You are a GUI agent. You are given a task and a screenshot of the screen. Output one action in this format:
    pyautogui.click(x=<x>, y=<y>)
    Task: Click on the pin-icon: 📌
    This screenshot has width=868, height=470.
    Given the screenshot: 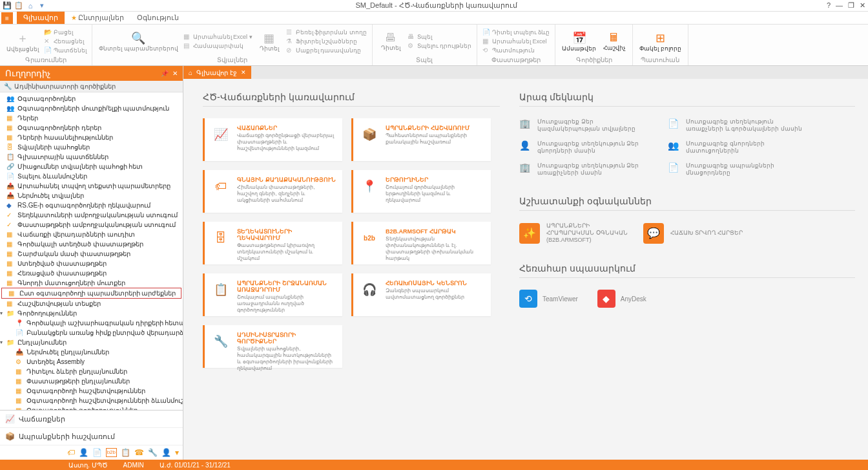 What is the action you would take?
    pyautogui.click(x=165, y=74)
    